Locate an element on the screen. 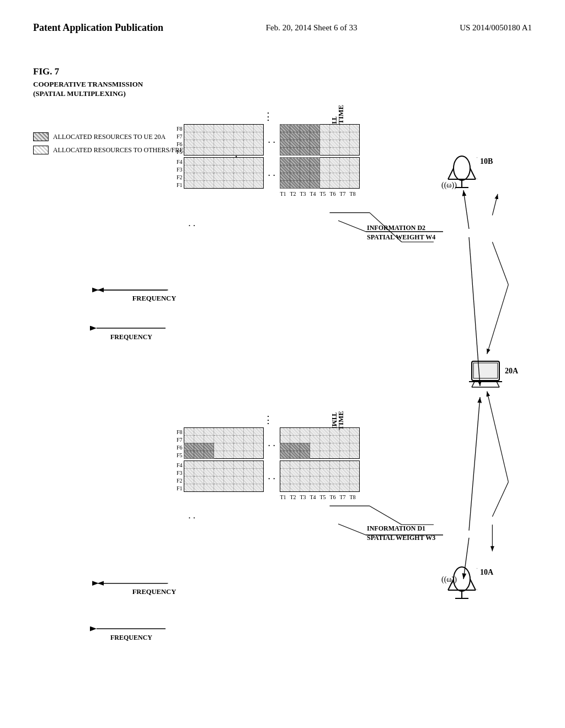  bottom-grid-lower: F4 F3 F2 F1 is located at coordinates (268, 477).